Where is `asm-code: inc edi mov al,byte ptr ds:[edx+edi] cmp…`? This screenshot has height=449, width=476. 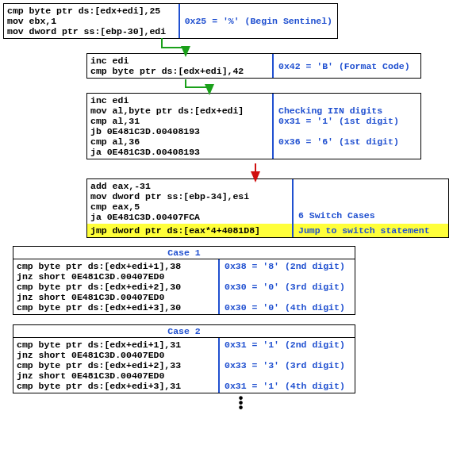 asm-code: inc edi mov al,byte ptr ds:[edx+edi] cmp… is located at coordinates (179, 126).